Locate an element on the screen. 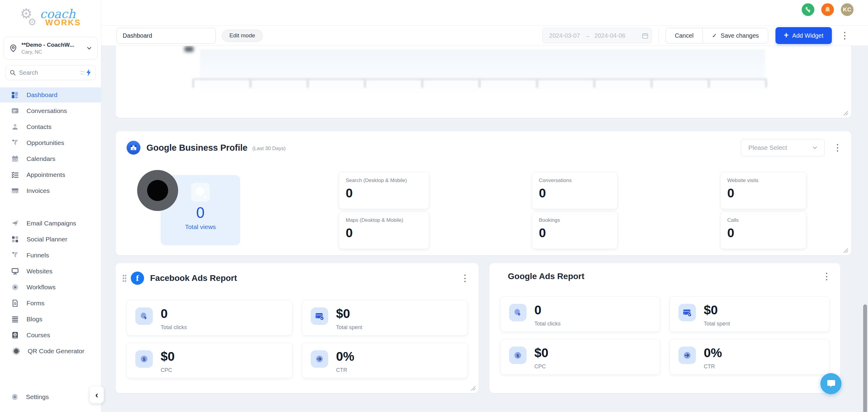 This screenshot has width=868, height=412. sidebar-item-funnels: Funnels is located at coordinates (51, 255).